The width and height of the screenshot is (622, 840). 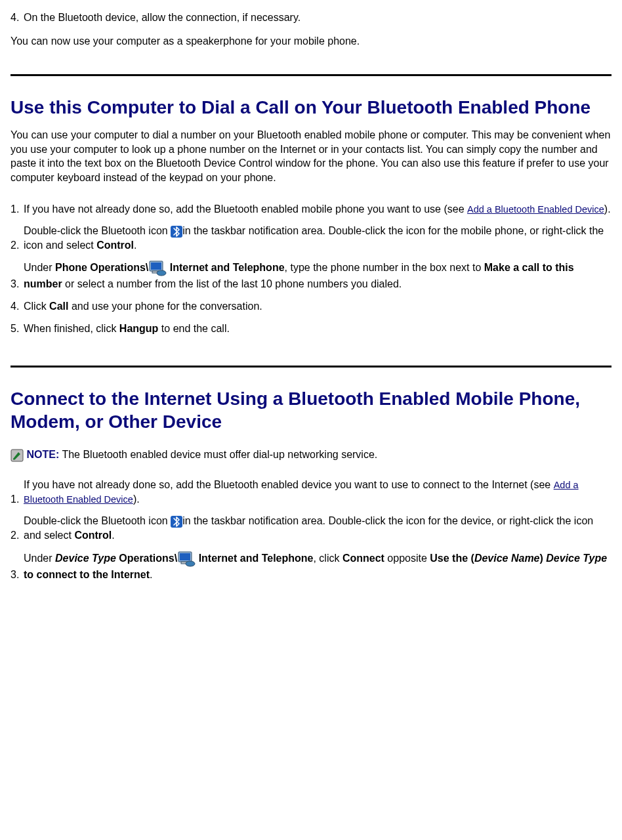 I want to click on intro-step-4: 4. On the Bluetooth device, allow the co…, so click(x=311, y=18).